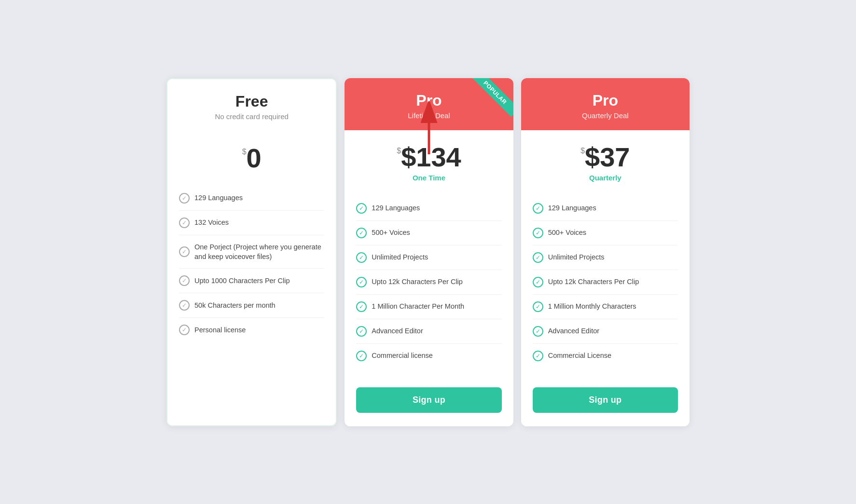  What do you see at coordinates (580, 355) in the screenshot?
I see `feature-text: Commercial License` at bounding box center [580, 355].